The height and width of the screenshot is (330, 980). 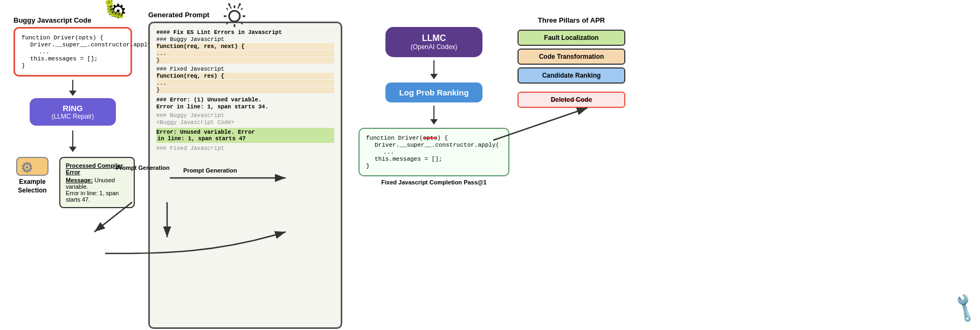 What do you see at coordinates (32, 187) in the screenshot?
I see `example-selection-label: ExampleSelection` at bounding box center [32, 187].